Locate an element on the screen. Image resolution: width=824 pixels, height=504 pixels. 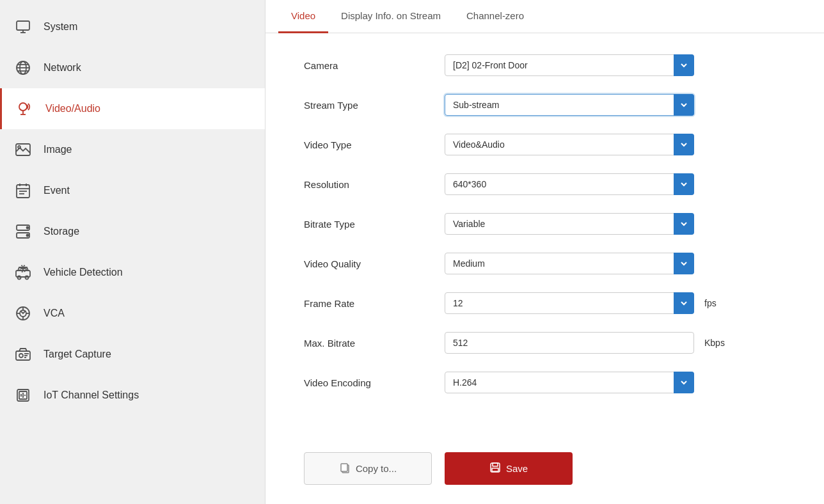
max-bitrate-row: Max. Bitrate Kbps is located at coordinates (545, 343).